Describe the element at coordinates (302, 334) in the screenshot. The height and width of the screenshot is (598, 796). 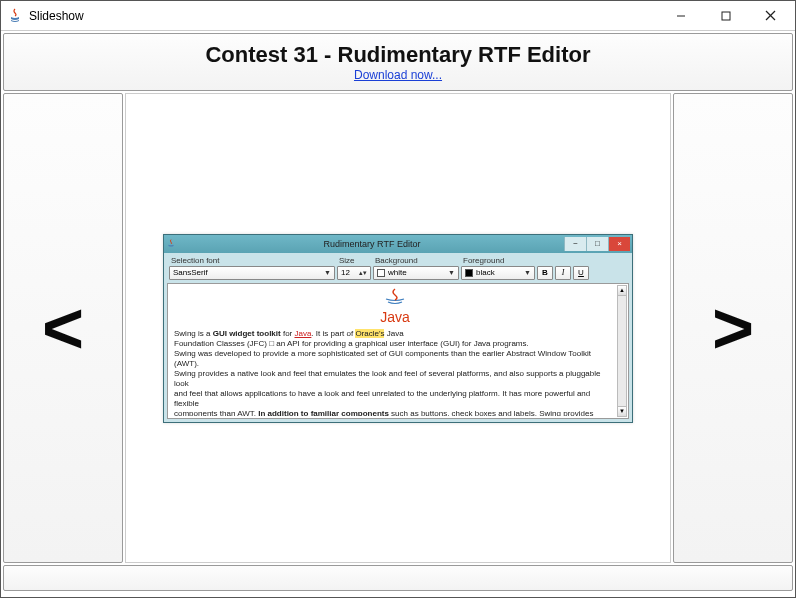
I see `java-link: Java` at that location.